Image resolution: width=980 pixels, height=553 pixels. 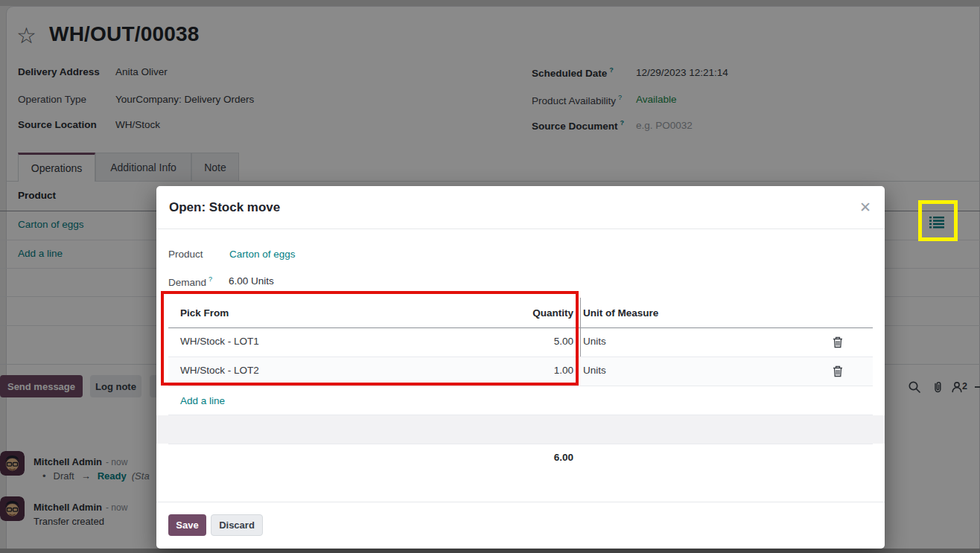 I want to click on empty-row-band, so click(x=521, y=429).